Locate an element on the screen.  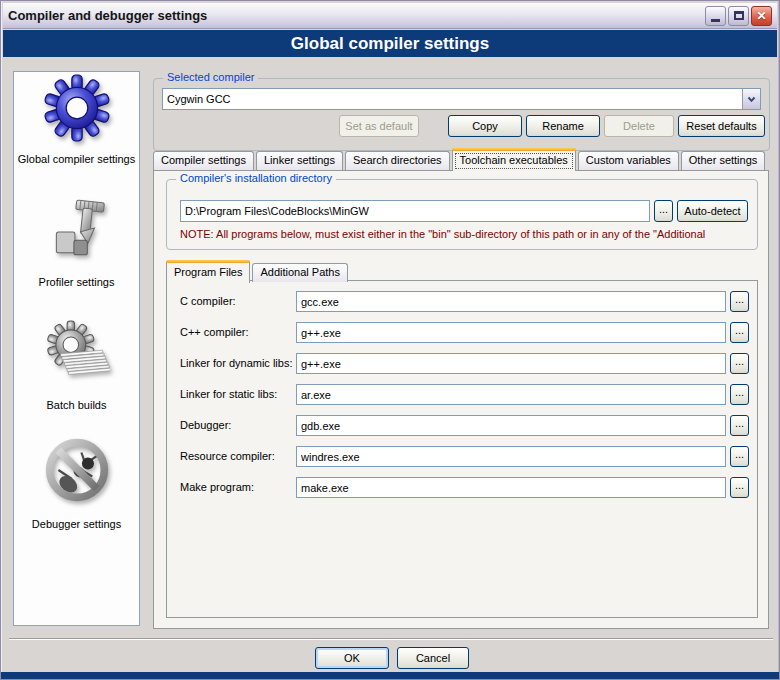
maximize-icon is located at coordinates (739, 16).